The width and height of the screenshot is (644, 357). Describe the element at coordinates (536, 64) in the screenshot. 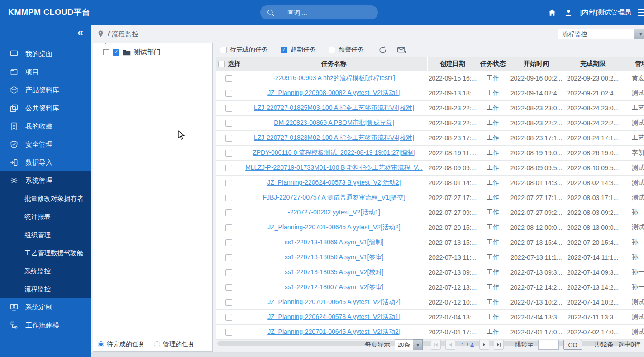

I see `col-start-time: 开始时间` at that location.